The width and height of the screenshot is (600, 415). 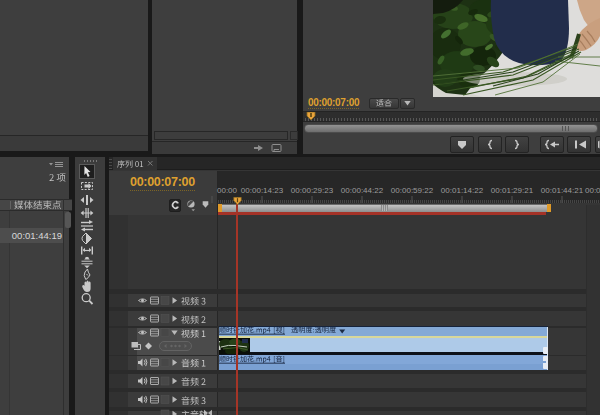 I want to click on svg-text: 00:00:44:22, so click(x=362, y=190).